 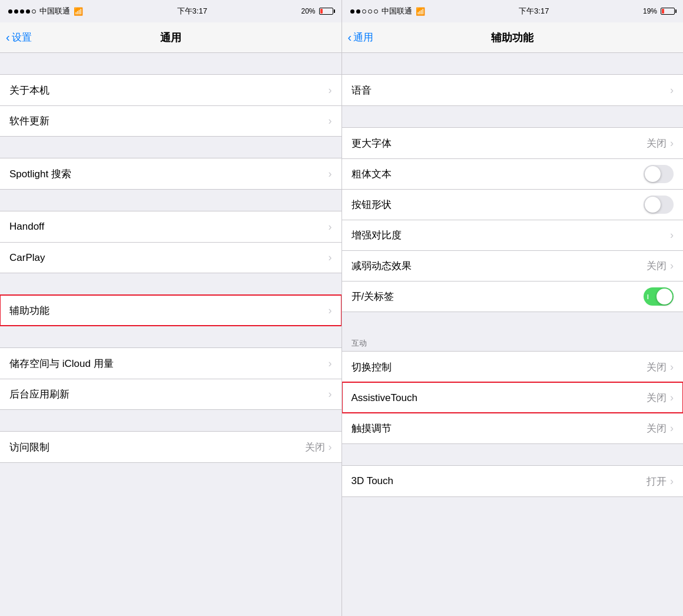 I want to click on button-shapes-knob, so click(x=652, y=205).